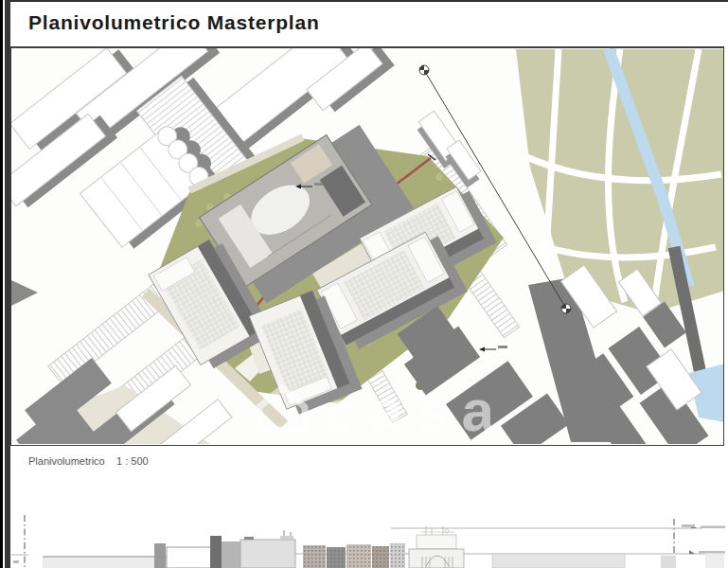 This screenshot has height=568, width=728. What do you see at coordinates (383, 547) in the screenshot?
I see `elevation-facades` at bounding box center [383, 547].